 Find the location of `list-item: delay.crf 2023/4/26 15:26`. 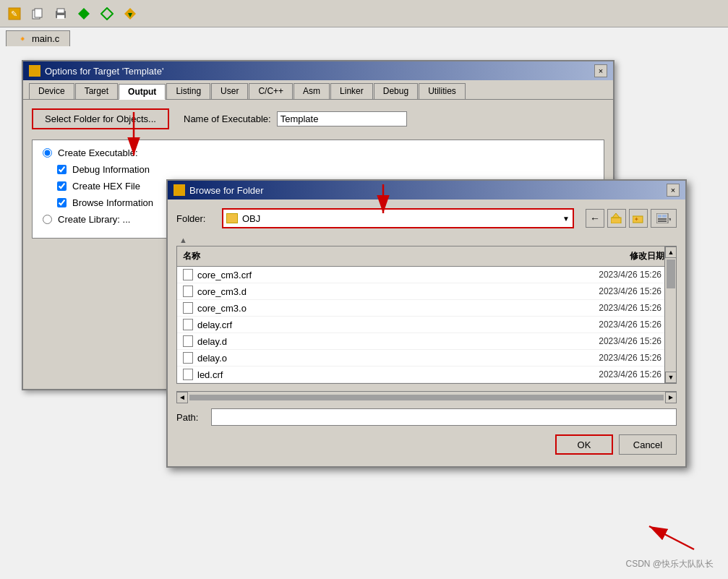

list-item: delay.crf 2023/4/26 15:26 is located at coordinates (427, 325).